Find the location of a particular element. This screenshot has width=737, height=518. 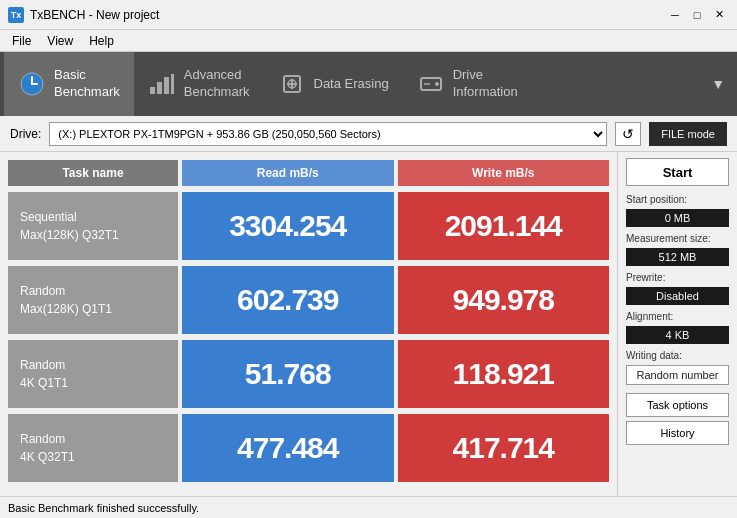

table-row: RandomMax(128K) Q1T1 602.739 949.978 is located at coordinates (308, 300).